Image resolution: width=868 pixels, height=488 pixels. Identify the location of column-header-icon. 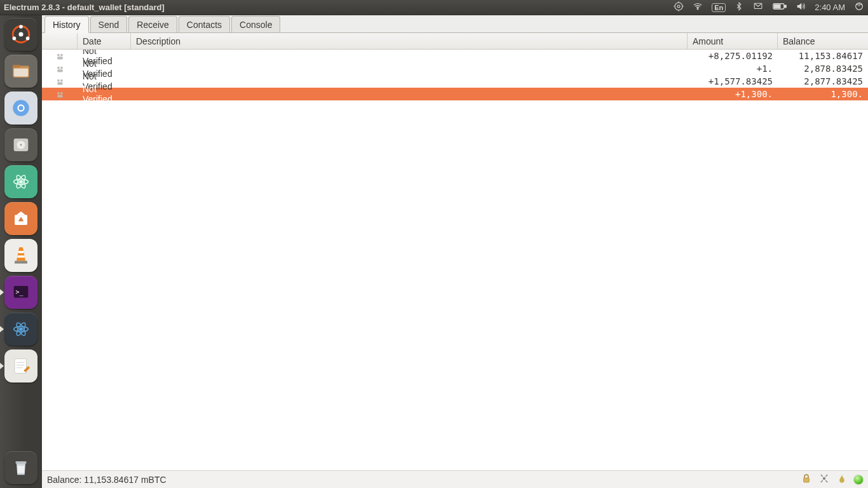
(60, 41).